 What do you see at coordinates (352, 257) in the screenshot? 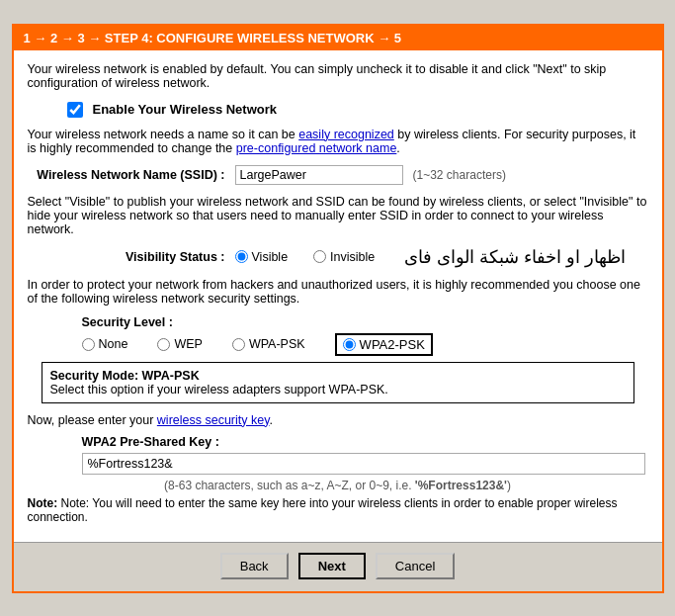
I see `invisible-label: Invisible` at bounding box center [352, 257].